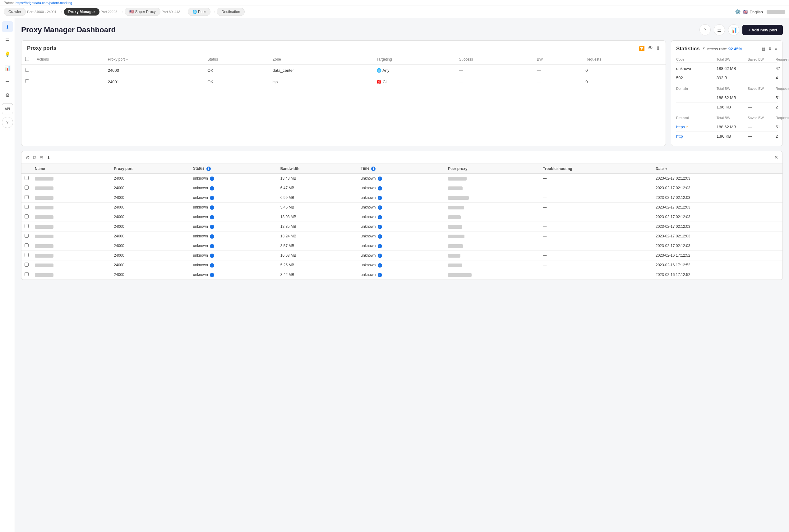 The image size is (789, 532). Describe the element at coordinates (212, 265) in the screenshot. I see `log-status-info-9: i` at that location.